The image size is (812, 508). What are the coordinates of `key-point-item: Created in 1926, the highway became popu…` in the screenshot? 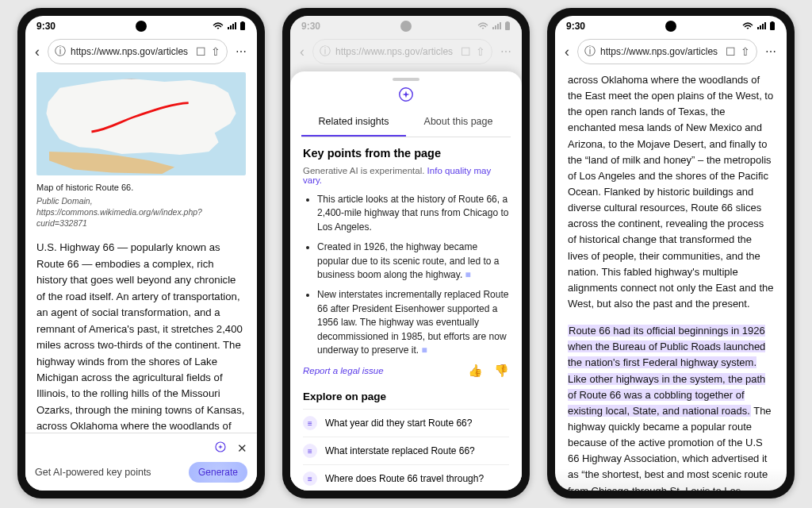 It's located at (413, 261).